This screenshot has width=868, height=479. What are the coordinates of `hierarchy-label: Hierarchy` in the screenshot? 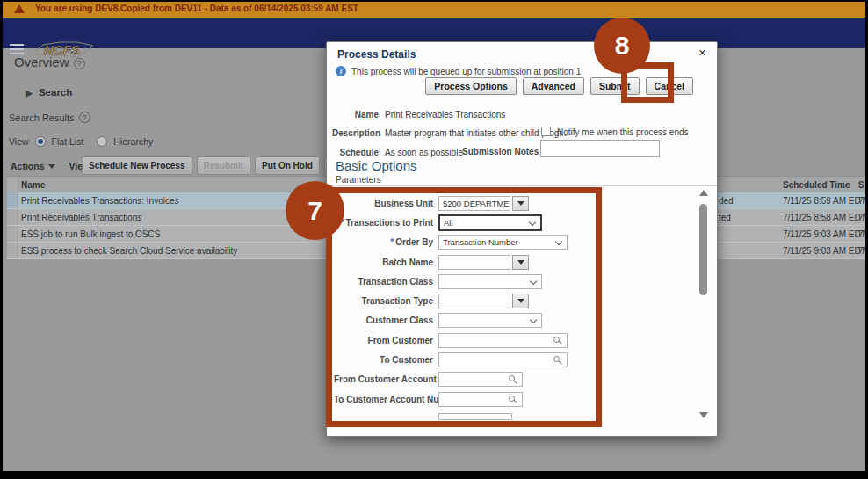 It's located at (134, 142).